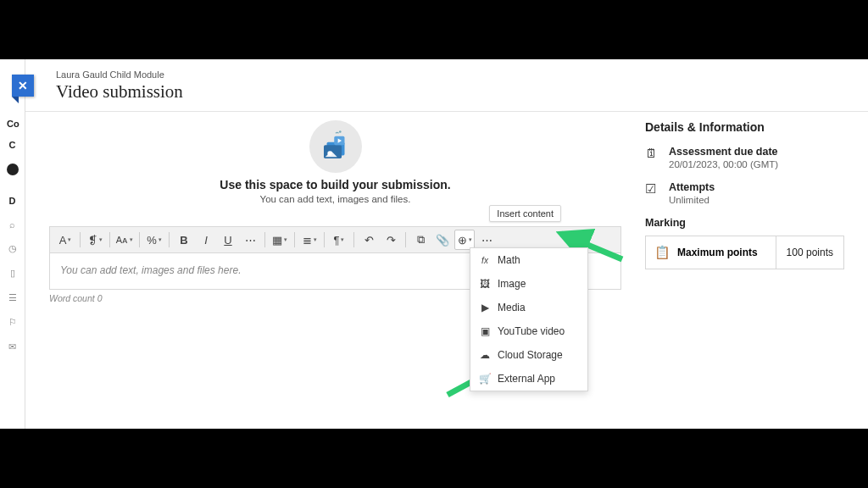 This screenshot has width=868, height=488. Describe the element at coordinates (529, 331) in the screenshot. I see `menu-item-youtube: ▣YouTube video` at that location.